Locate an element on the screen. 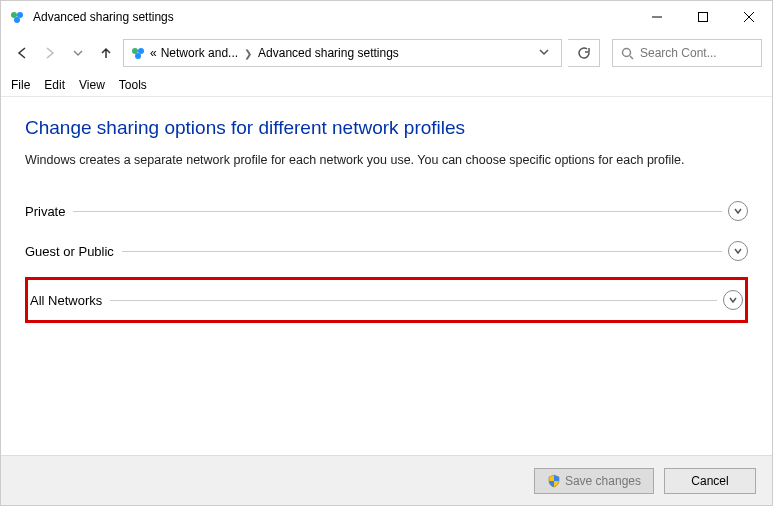 This screenshot has height=506, width=773. chevron-right-icon: ❯ is located at coordinates (248, 54).